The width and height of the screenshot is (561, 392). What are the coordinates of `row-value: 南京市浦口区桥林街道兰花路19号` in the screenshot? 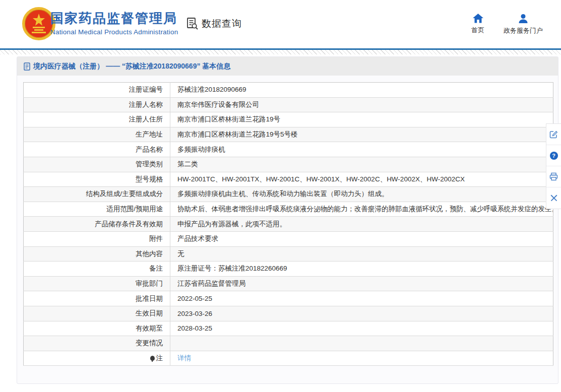 It's located at (362, 120).